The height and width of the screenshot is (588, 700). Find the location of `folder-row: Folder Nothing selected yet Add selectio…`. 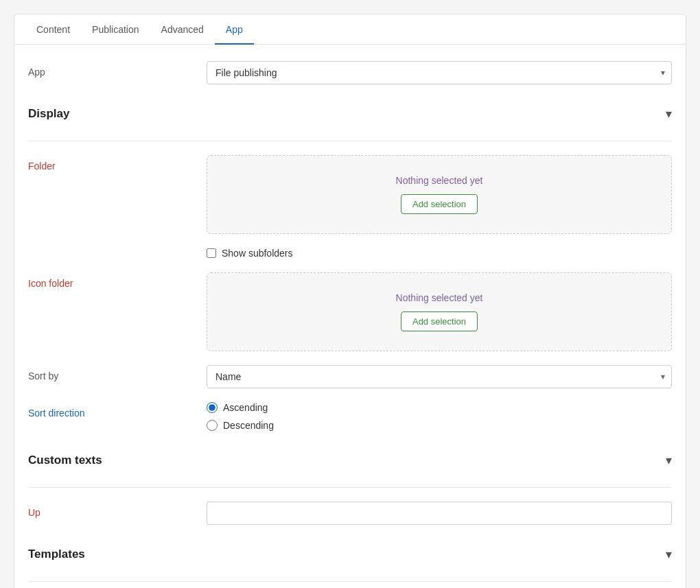

folder-row: Folder Nothing selected yet Add selectio… is located at coordinates (350, 195).